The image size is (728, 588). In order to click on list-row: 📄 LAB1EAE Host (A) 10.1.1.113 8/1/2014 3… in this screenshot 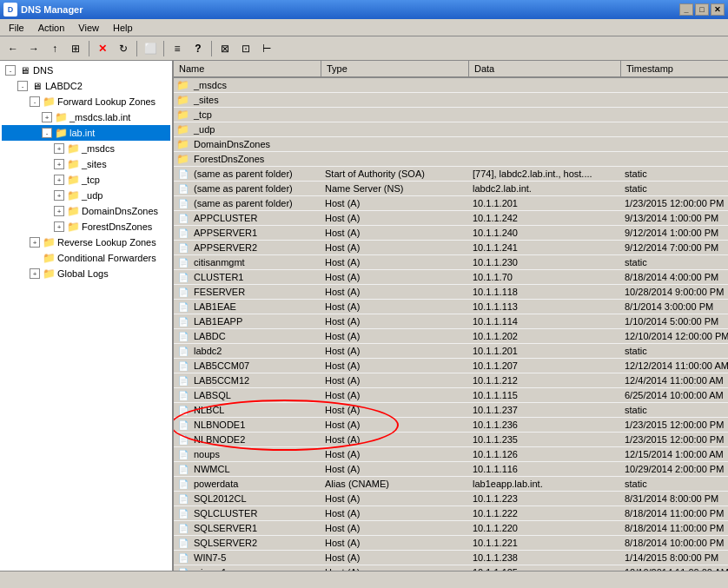, I will do `click(451, 307)`.